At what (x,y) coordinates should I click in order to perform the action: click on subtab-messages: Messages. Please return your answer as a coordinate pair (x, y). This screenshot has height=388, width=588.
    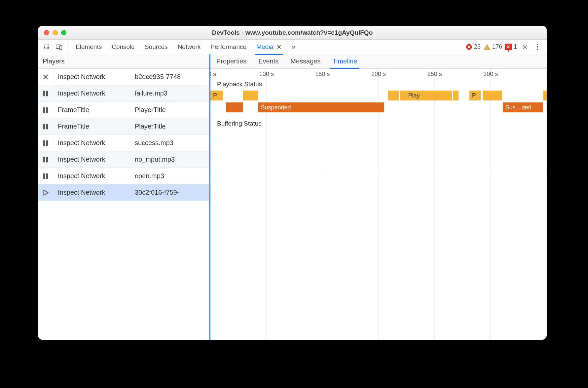
    Looking at the image, I should click on (305, 61).